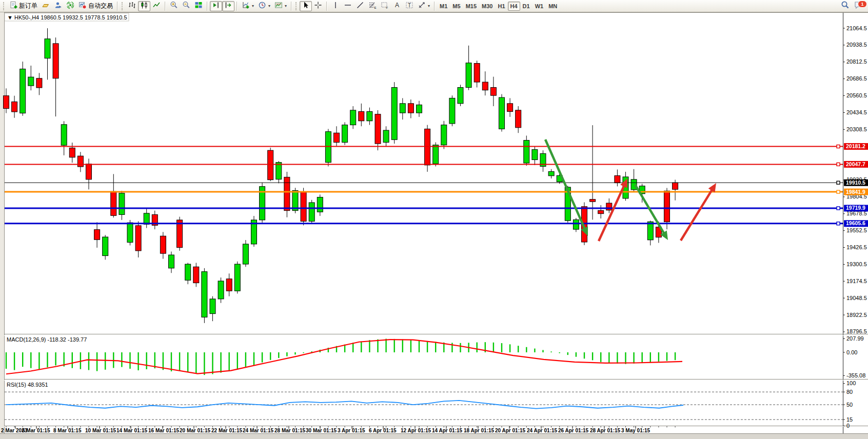 The image size is (868, 439). Describe the element at coordinates (857, 45) in the screenshot. I see `svg-text: 20938.5` at that location.